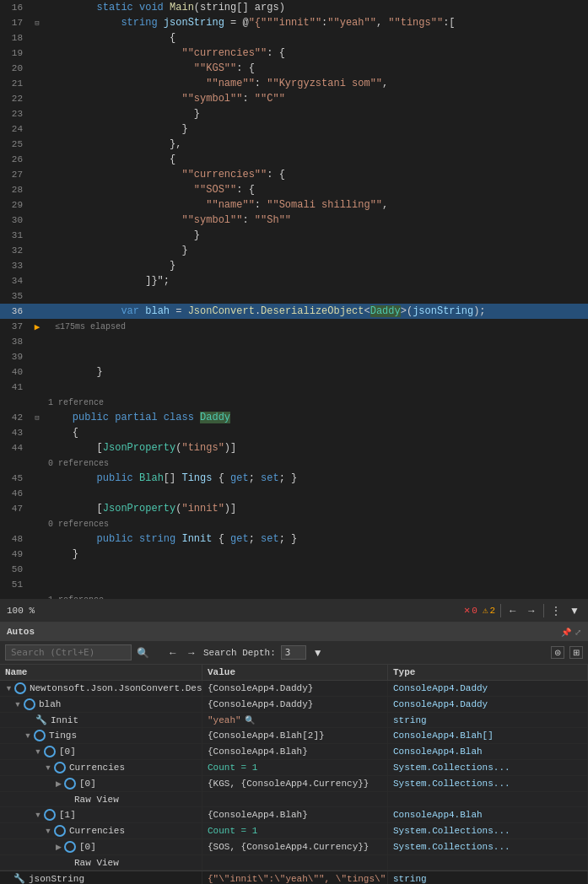 Image resolution: width=588 pixels, height=884 pixels. What do you see at coordinates (294, 23) in the screenshot?
I see `code-line-17: 17 ⊟ string jsonString = @"{"""innit"":"…` at bounding box center [294, 23].